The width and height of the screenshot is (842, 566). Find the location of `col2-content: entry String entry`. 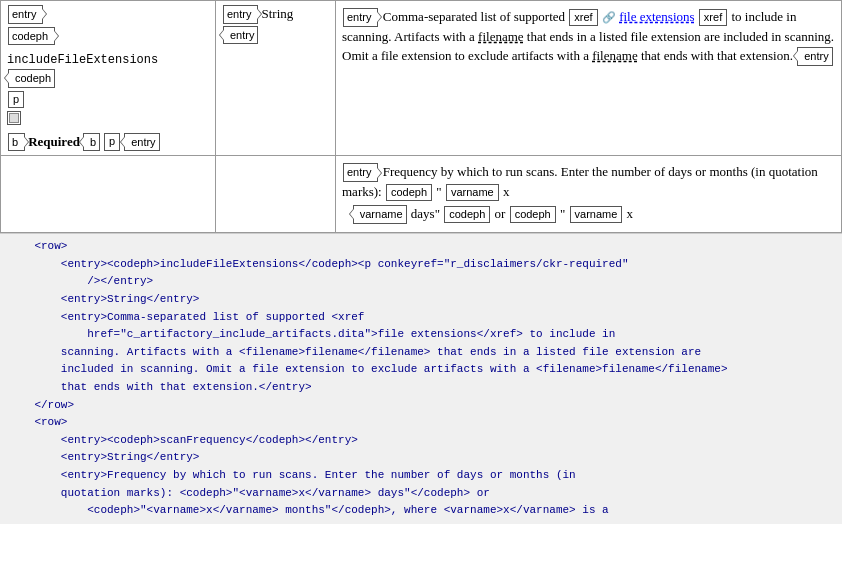

col2-content: entry String entry is located at coordinates (276, 24).